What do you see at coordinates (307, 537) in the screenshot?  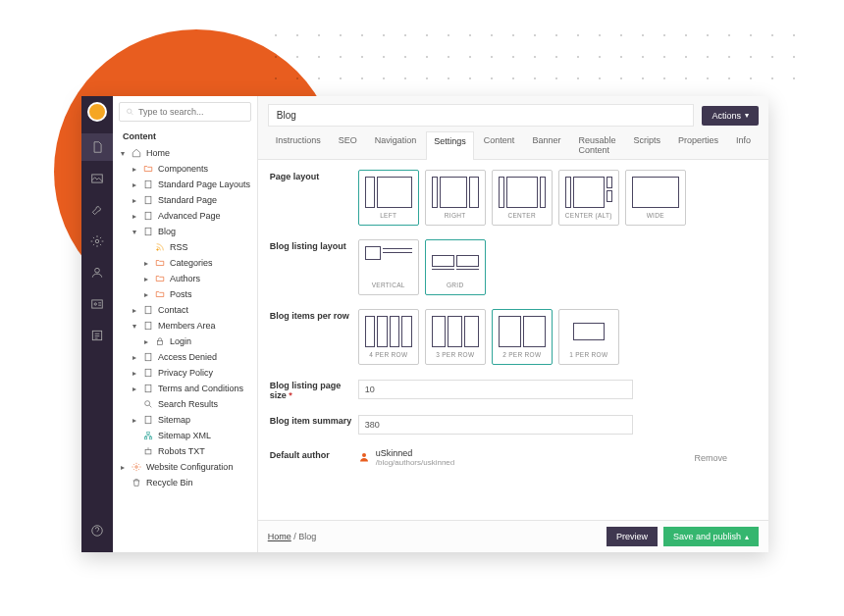 I see `breadcrumb-current: Blog` at bounding box center [307, 537].